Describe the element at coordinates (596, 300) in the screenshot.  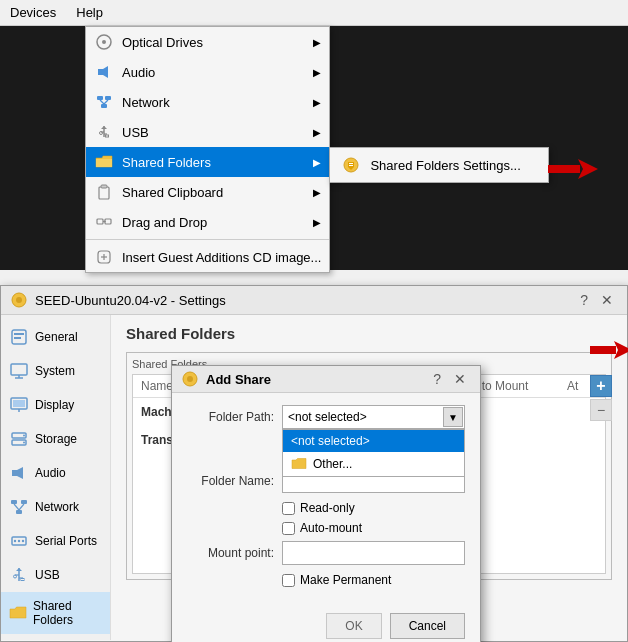
I see `titlebar-controls: ? ✕` at that location.